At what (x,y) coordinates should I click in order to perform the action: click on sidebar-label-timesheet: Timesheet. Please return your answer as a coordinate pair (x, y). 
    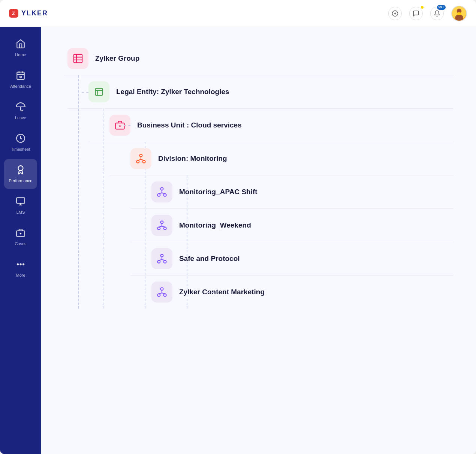
    Looking at the image, I should click on (21, 149).